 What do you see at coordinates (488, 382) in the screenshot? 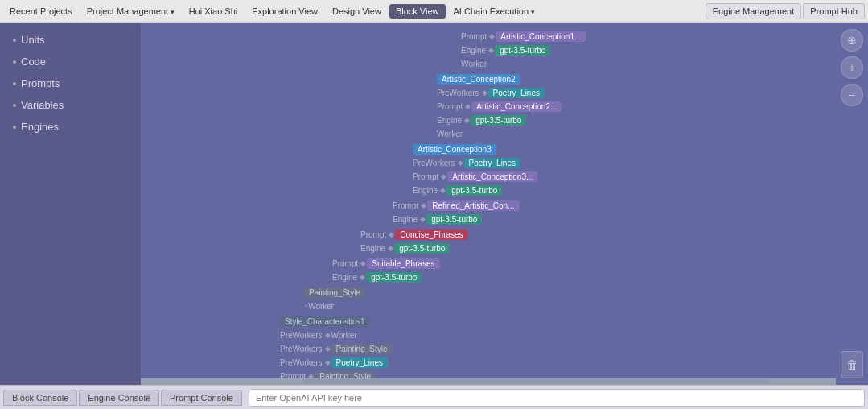
I see `scrollbar-track` at bounding box center [488, 382].